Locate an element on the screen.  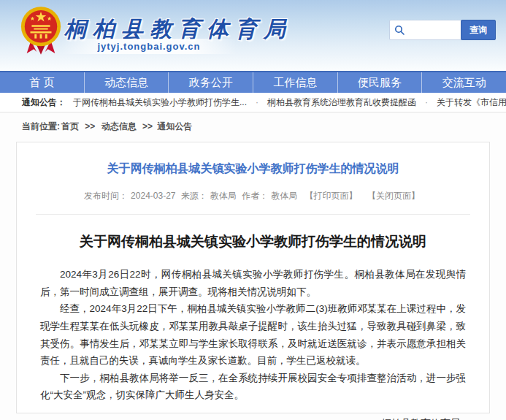
close-page-link: 【关闭页面】 is located at coordinates (394, 196).